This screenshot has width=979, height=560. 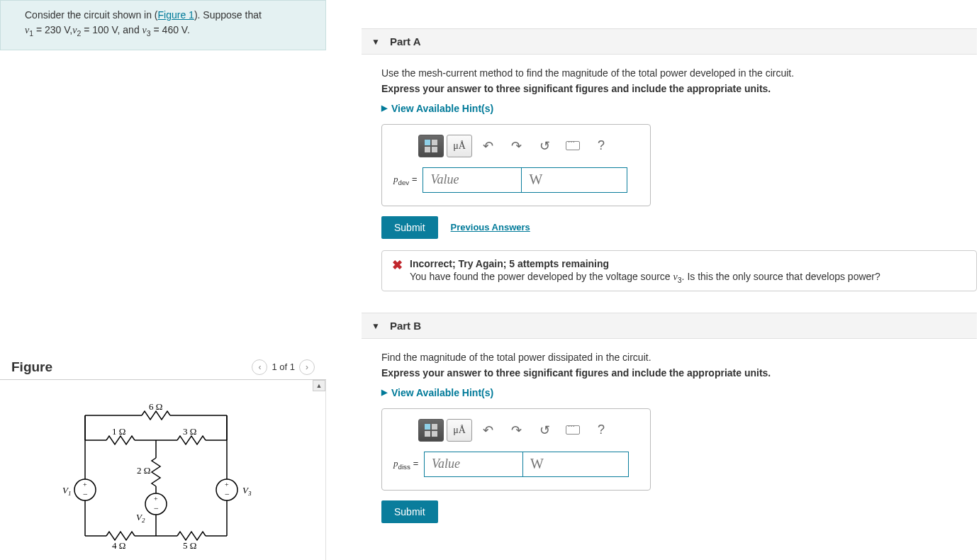 What do you see at coordinates (397, 266) in the screenshot?
I see `incorrect-icon: ✖` at bounding box center [397, 266].